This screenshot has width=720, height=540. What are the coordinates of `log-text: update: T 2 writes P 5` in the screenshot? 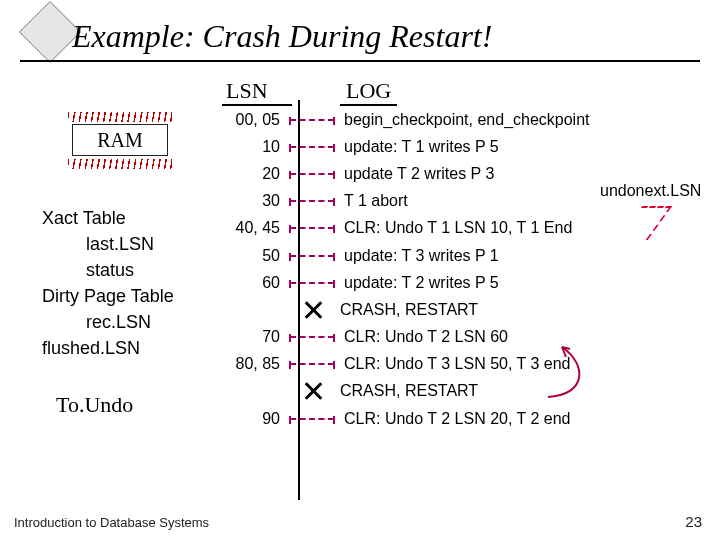 It's located at (470, 283).